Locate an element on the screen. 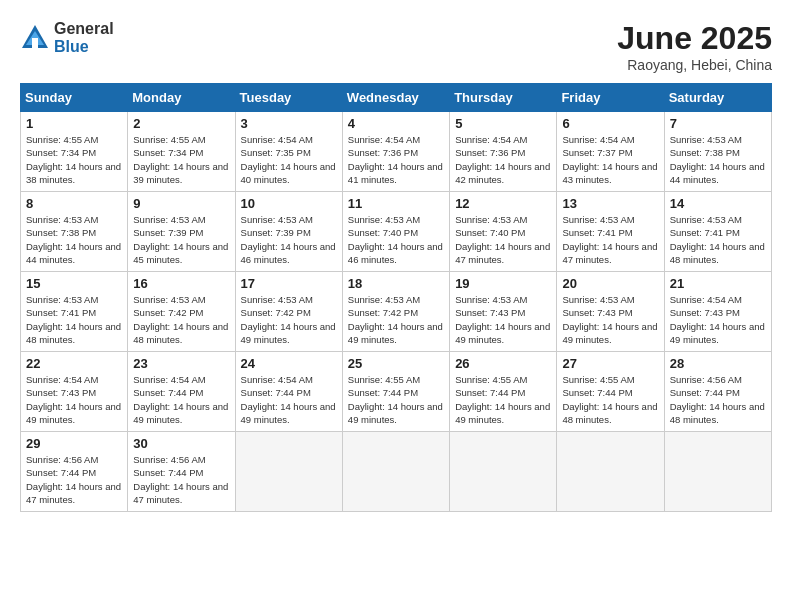 This screenshot has height=612, width=792. day-info: Sunrise: 4:53 AM Sunset: 7:42 PM Dayligh… is located at coordinates (181, 320).